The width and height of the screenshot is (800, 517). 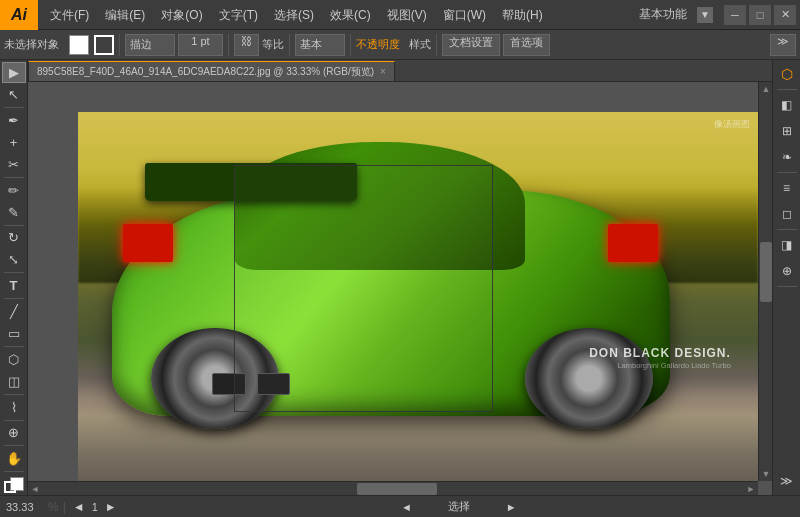 I want to click on menu-select: 选择(S), so click(x=294, y=15).